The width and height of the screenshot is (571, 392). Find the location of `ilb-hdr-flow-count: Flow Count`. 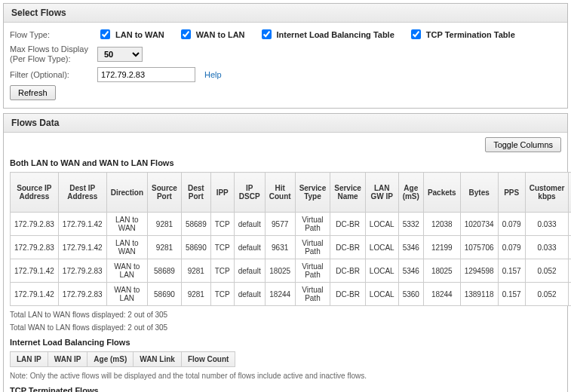

ilb-hdr-flow-count: Flow Count is located at coordinates (208, 360).